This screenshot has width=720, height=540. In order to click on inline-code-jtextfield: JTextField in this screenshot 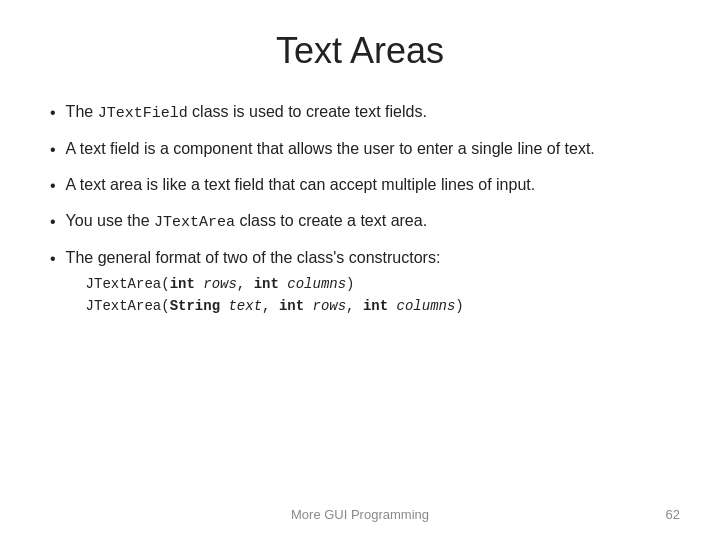, I will do `click(143, 114)`.